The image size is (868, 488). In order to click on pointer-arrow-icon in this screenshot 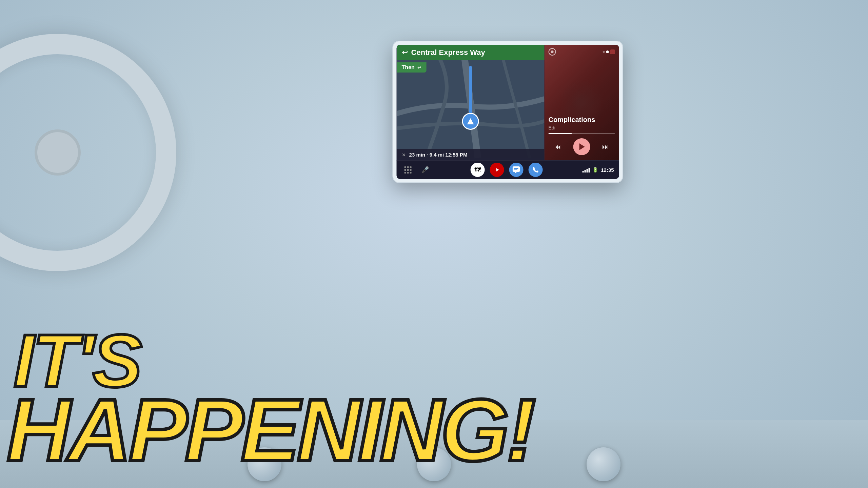, I will do `click(471, 121)`.